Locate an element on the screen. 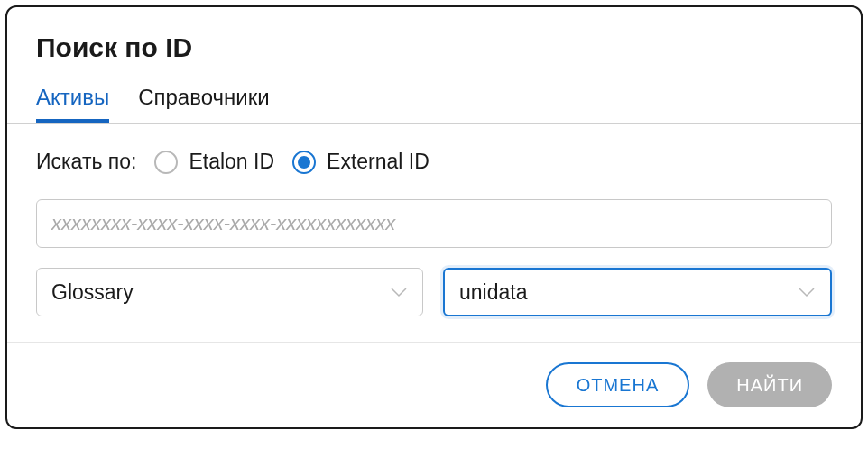 This screenshot has width=868, height=467. id-input is located at coordinates (434, 224).